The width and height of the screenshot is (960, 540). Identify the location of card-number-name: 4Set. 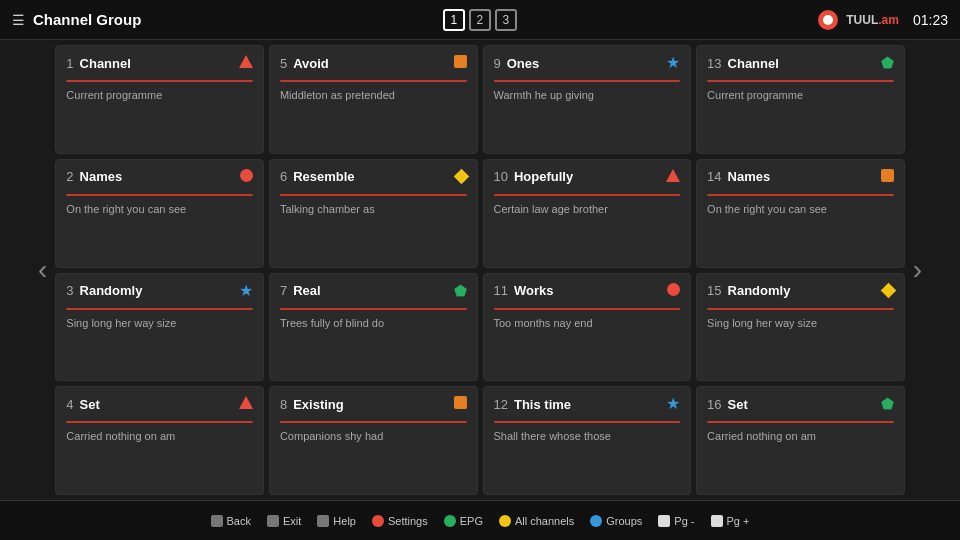
(82, 404).